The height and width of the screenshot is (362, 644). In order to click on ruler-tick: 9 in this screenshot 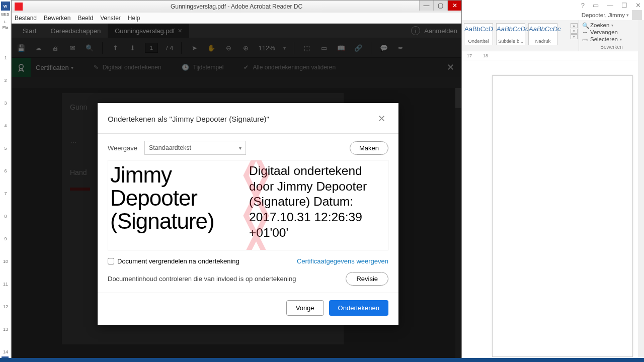, I will do `click(6, 239)`.